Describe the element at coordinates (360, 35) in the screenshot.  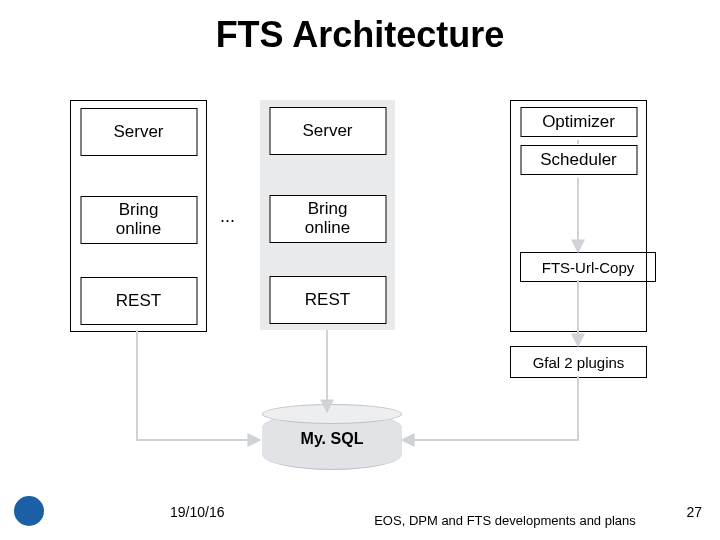
I see `slide-title: FTS Architecture` at that location.